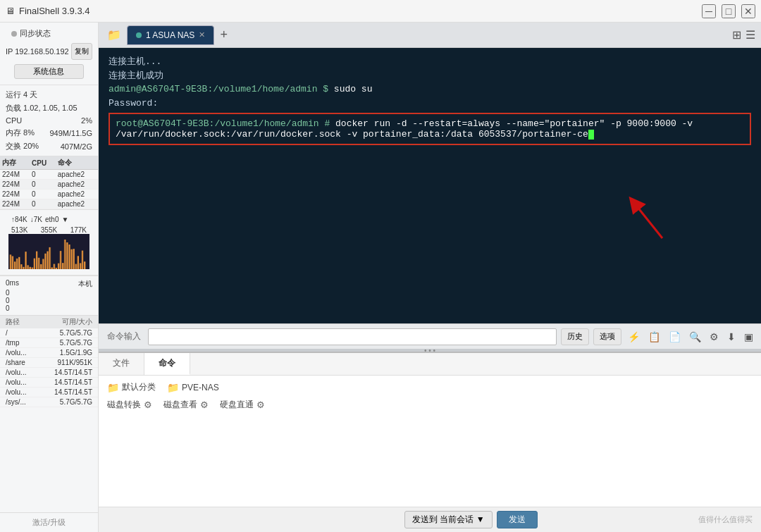  I want to click on tab-command: 命令, so click(168, 364).